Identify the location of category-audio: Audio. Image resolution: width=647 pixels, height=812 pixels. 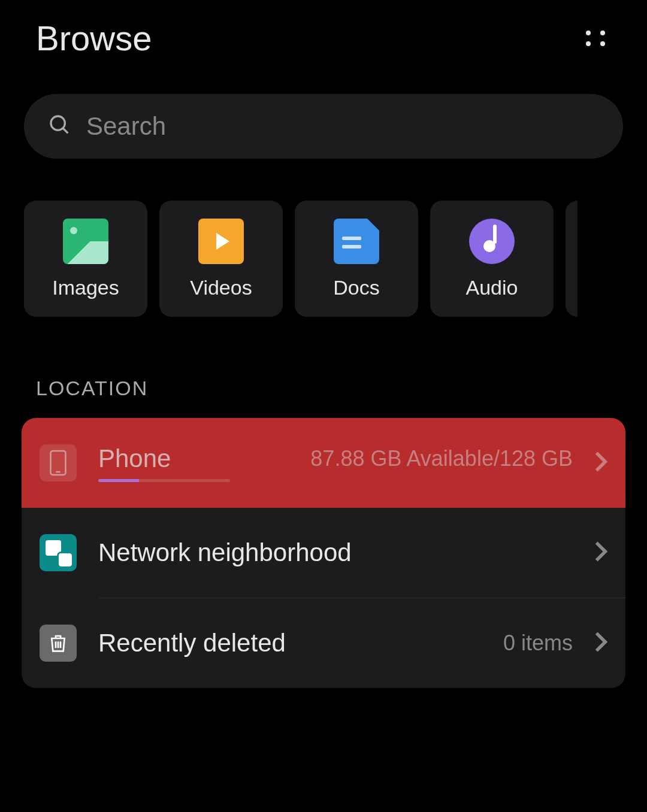
(492, 259).